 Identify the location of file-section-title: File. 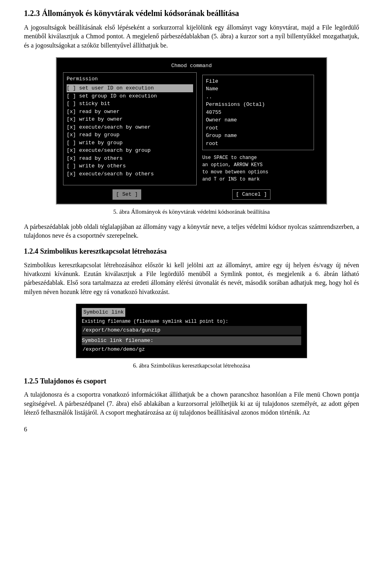
(258, 81).